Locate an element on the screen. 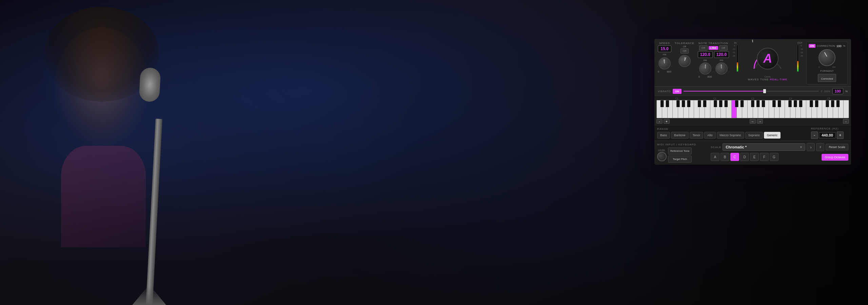 The image size is (868, 305). cents-toggle-off: Off is located at coordinates (724, 48).